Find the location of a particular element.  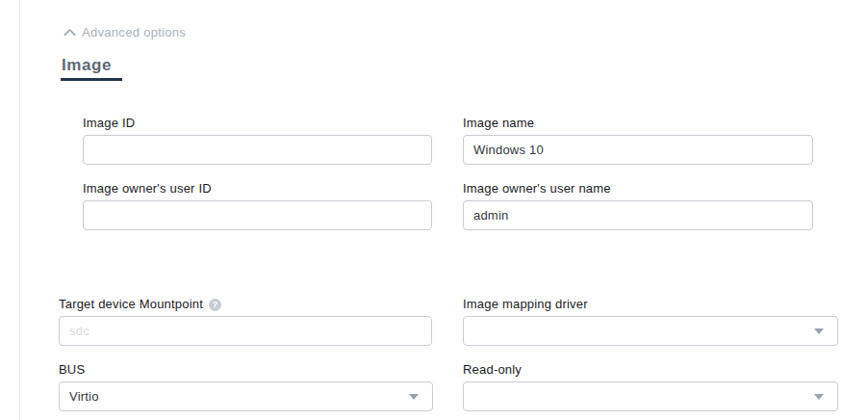

question-circle-icon: ? is located at coordinates (216, 304).